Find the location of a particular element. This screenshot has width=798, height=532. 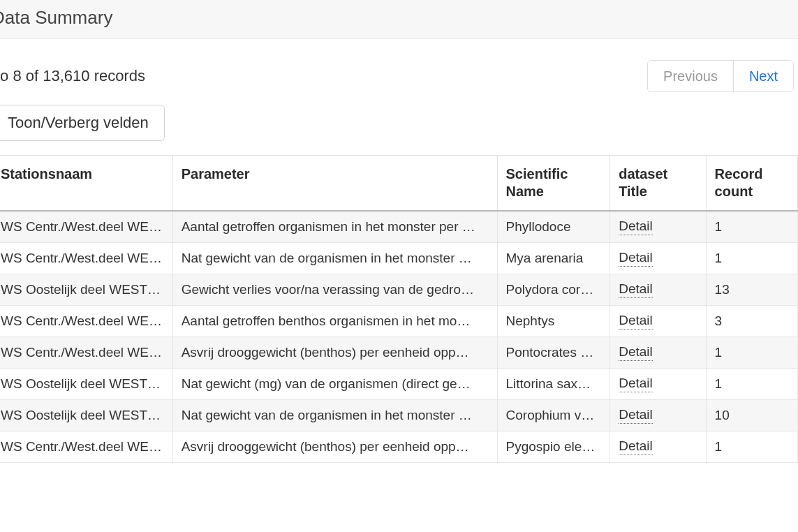

cell-scientific-name: Pontocrates … is located at coordinates (554, 353).